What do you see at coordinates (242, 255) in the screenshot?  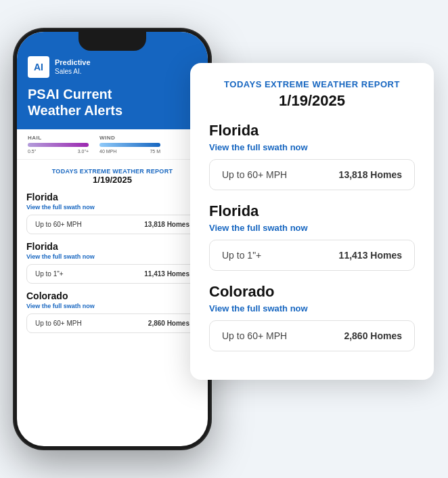 I see `overlay-card-value-1: Up to 1"+` at bounding box center [242, 255].